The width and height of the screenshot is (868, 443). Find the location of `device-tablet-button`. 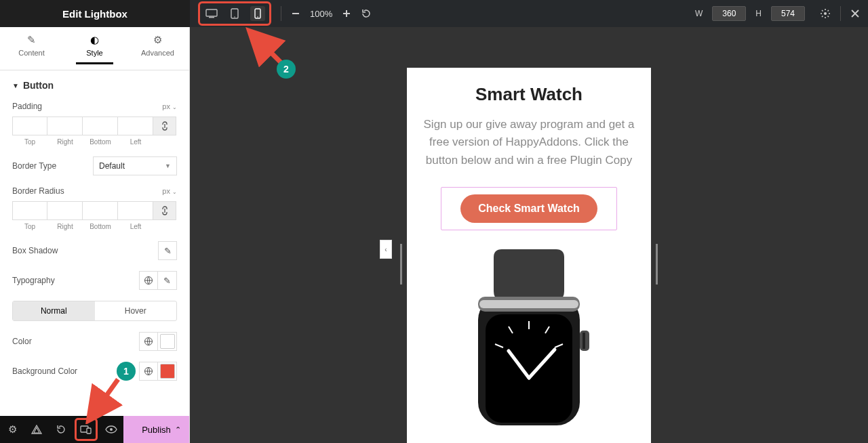

device-tablet-button is located at coordinates (235, 14).